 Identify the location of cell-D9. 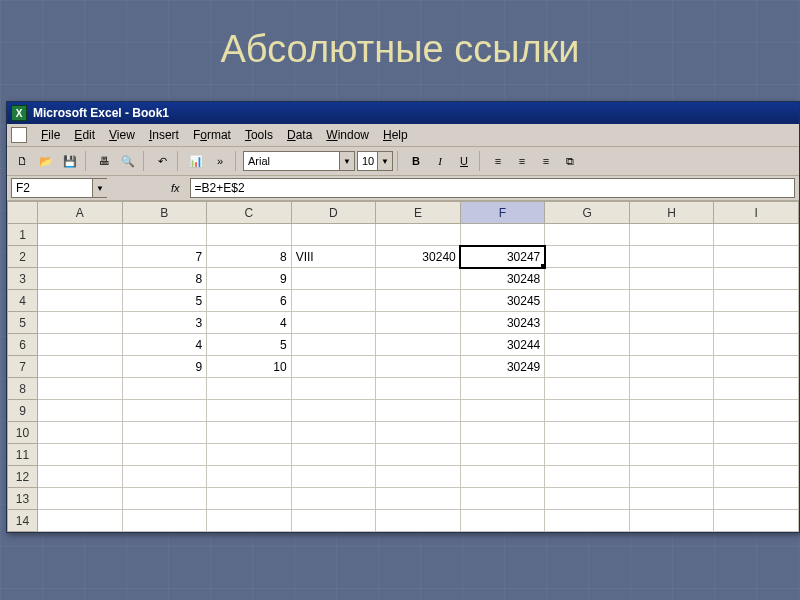
(334, 411).